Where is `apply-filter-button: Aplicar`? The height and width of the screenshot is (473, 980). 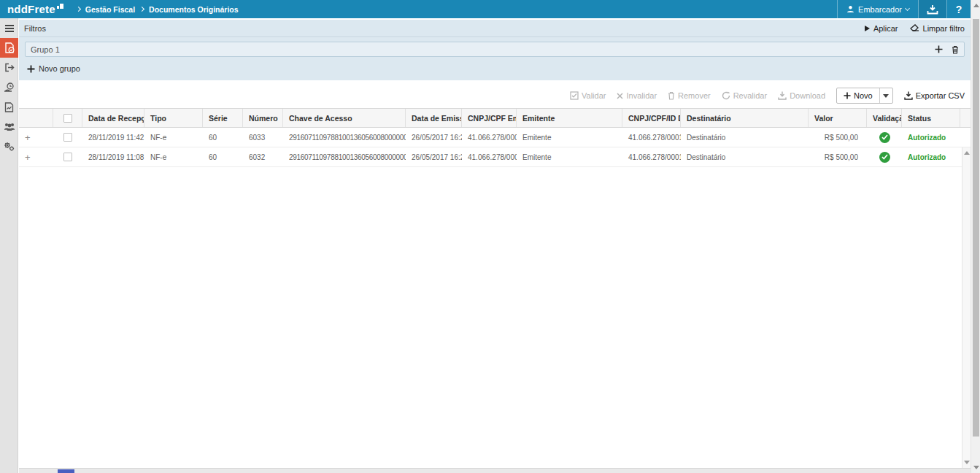
apply-filter-button: Aplicar is located at coordinates (881, 28).